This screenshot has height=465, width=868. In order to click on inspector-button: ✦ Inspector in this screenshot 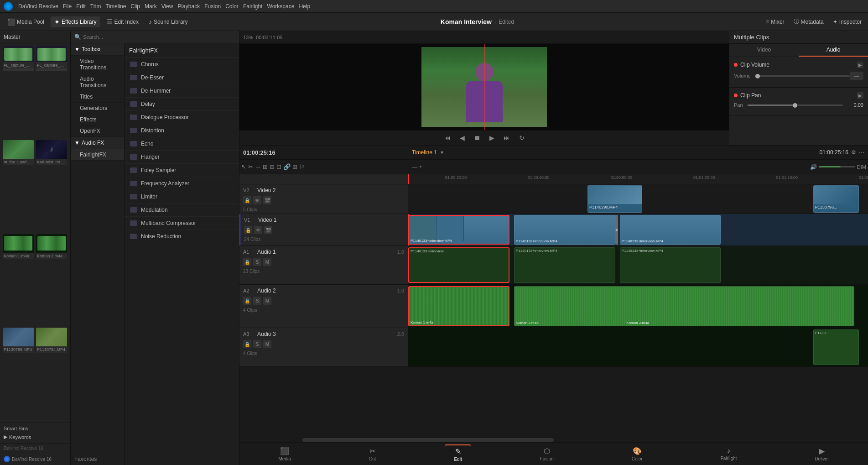, I will do `click(847, 22)`.